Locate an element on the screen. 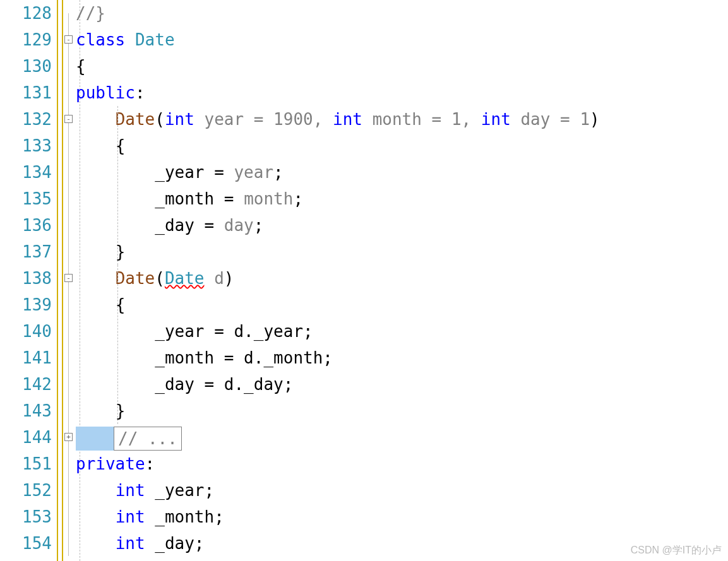  fold-expand-icon: + is located at coordinates (68, 437).